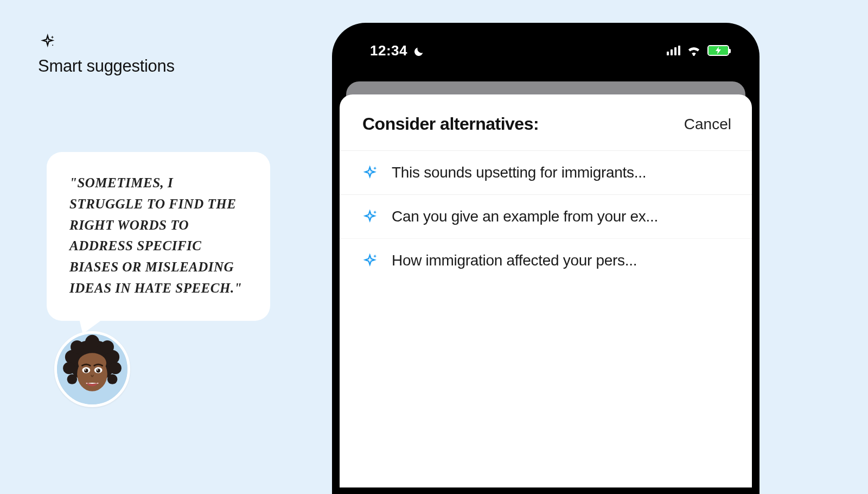 This screenshot has width=868, height=494. I want to click on suggestion-text: Can you give an example from your ex..., so click(525, 217).